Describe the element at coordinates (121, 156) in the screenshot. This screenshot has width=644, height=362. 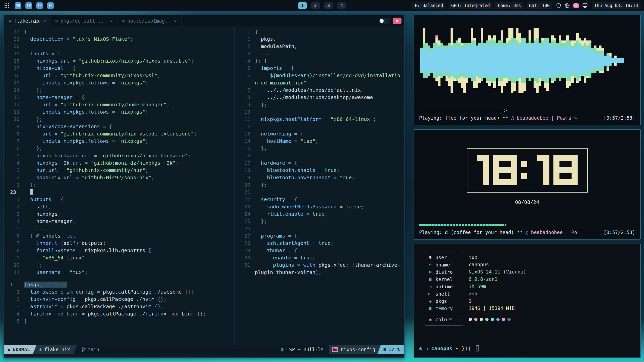
I see `code-line: 5 nixos-hardware.url = "github:nixos/nix…` at that location.